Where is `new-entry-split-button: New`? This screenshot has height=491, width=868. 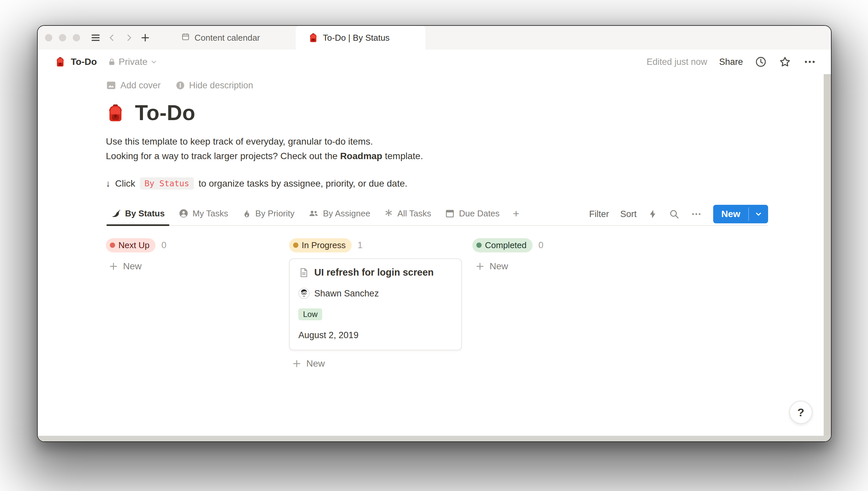
new-entry-split-button: New is located at coordinates (741, 214).